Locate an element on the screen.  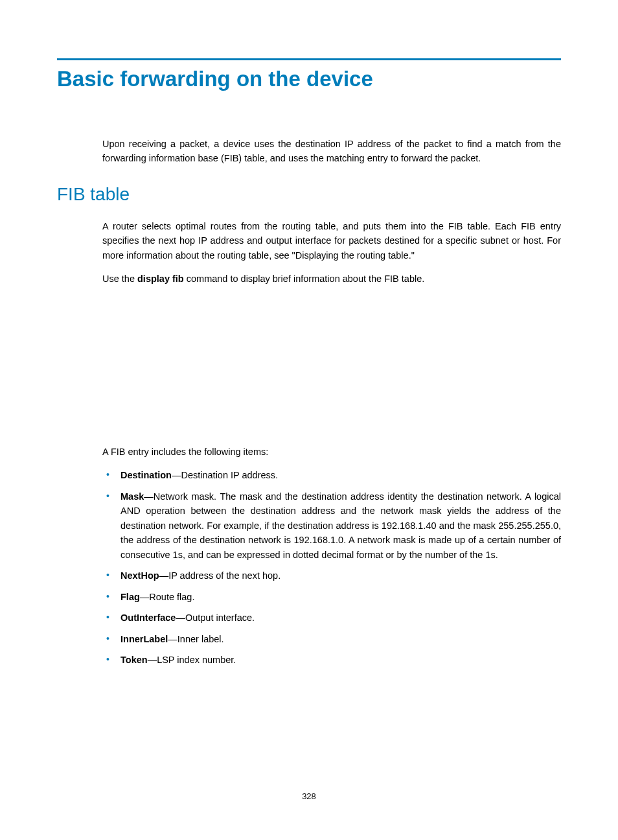
list-item: Flag—Route flag. is located at coordinates (332, 597).